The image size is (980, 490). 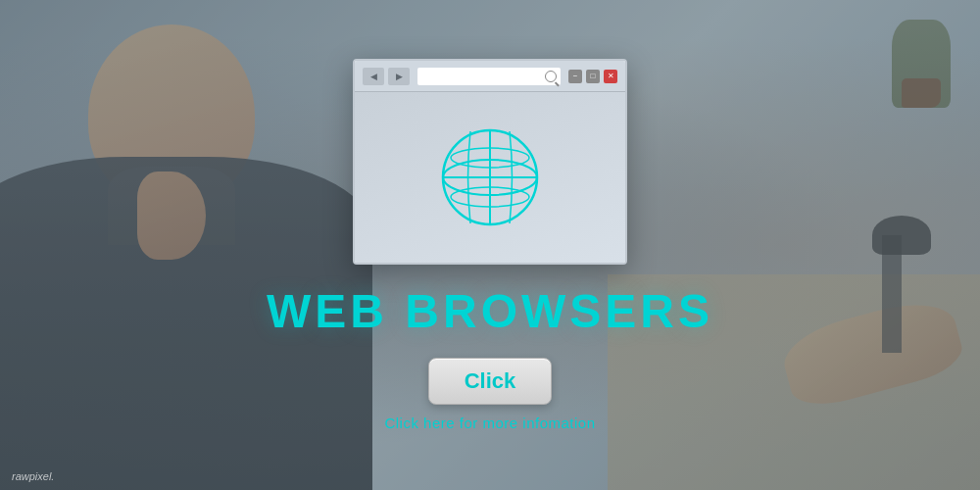 I want to click on maximize-btn: □, so click(x=593, y=76).